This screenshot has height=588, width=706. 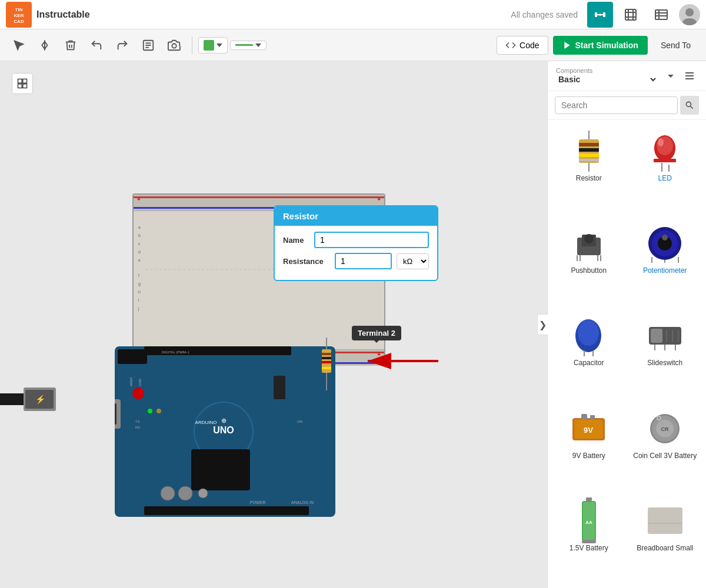 I want to click on component-potentiometer: Potentiometer, so click(x=665, y=261).